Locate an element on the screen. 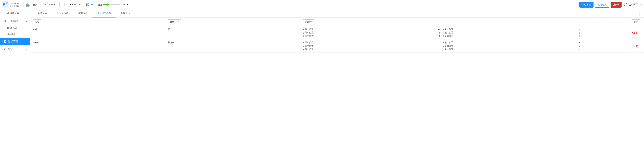  table-header-row: 名称 类型 ▲▼ 参数(m) 操作 is located at coordinates (337, 22).